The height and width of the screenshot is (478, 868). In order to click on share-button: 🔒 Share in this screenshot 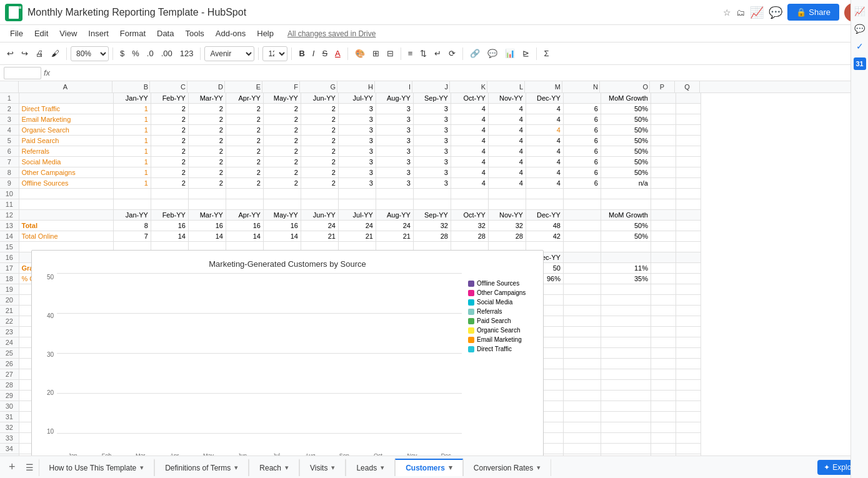, I will do `click(814, 12)`.